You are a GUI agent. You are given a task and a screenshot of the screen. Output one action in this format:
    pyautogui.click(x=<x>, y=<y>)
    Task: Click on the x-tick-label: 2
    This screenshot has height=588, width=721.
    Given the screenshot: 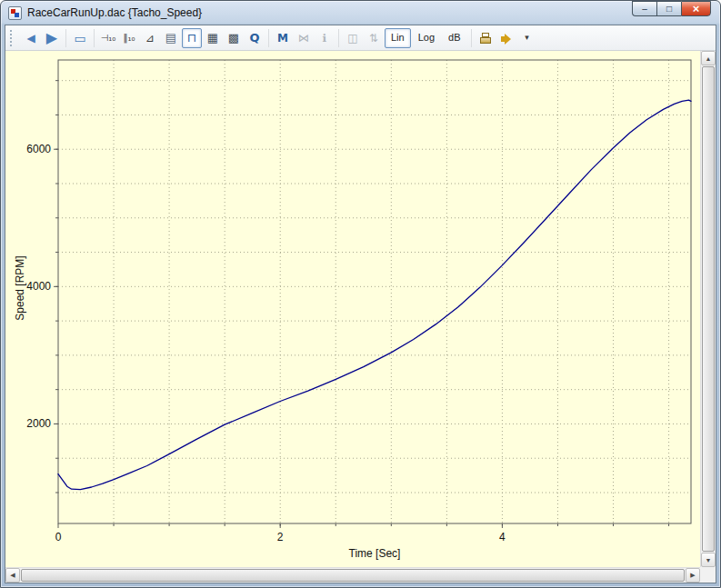 What is the action you would take?
    pyautogui.click(x=280, y=537)
    